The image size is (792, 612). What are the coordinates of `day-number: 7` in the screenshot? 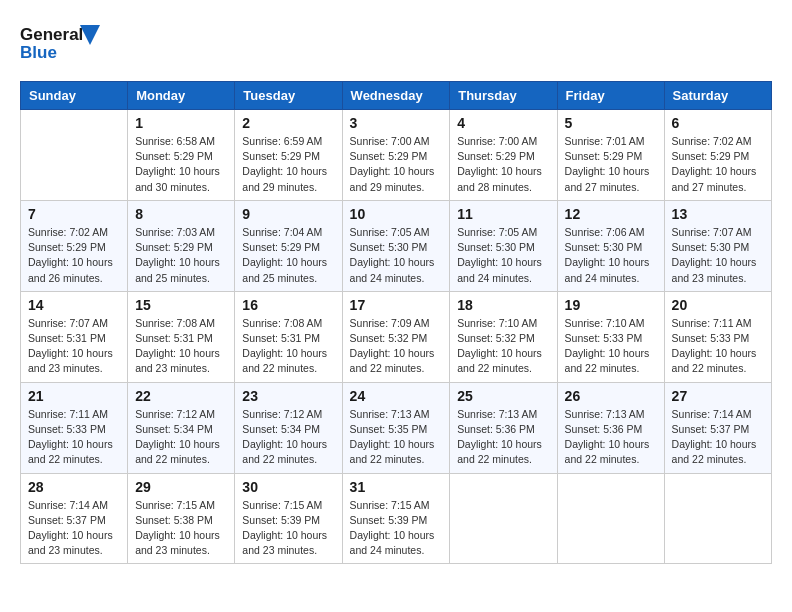 It's located at (74, 214).